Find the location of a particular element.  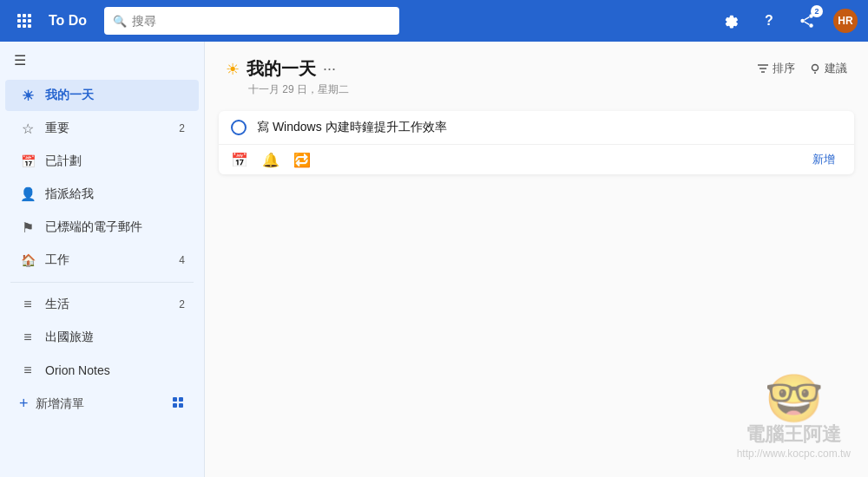

sort-label: 排序 is located at coordinates (784, 69).